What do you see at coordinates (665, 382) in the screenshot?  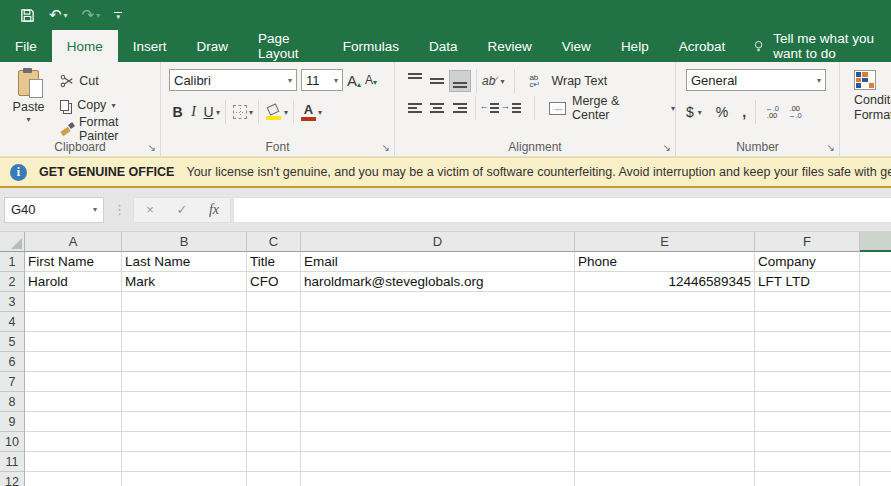 I see `cell-E7` at bounding box center [665, 382].